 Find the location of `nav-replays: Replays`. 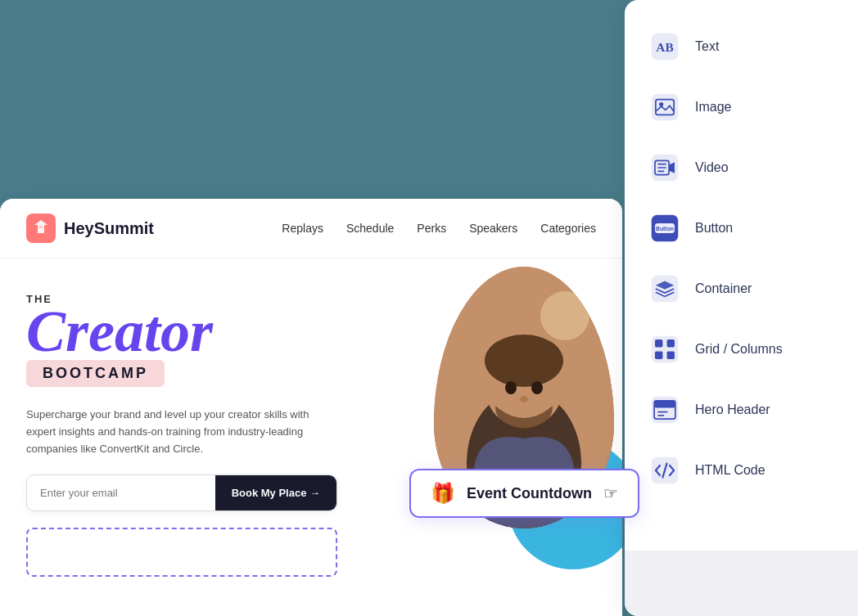

nav-replays: Replays is located at coordinates (303, 228).